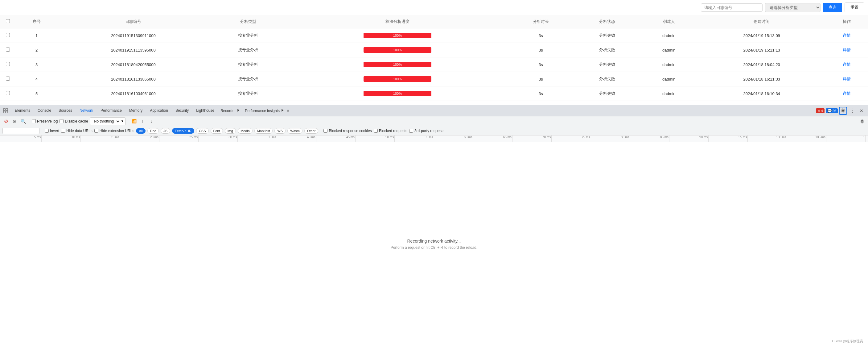 The width and height of the screenshot is (868, 346). Describe the element at coordinates (348, 131) in the screenshot. I see `blocked-cookies-label: Blocked response cookies` at that location.